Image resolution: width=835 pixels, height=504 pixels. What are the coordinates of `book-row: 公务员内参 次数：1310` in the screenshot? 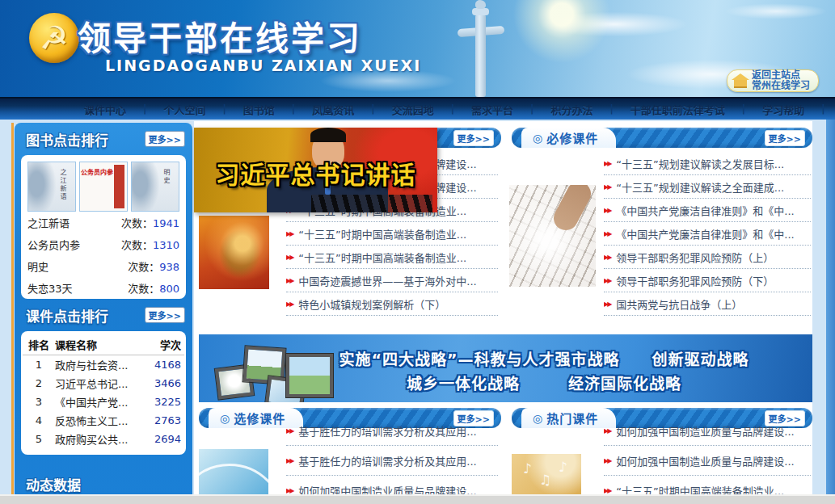 It's located at (103, 244).